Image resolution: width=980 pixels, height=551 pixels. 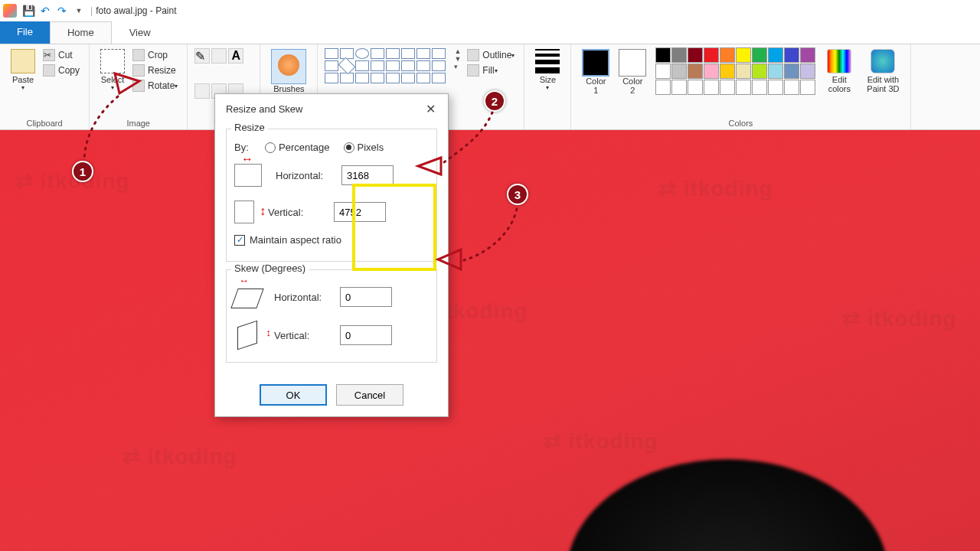 I want to click on group-label-clipboard: Clipboard, so click(x=44, y=122).